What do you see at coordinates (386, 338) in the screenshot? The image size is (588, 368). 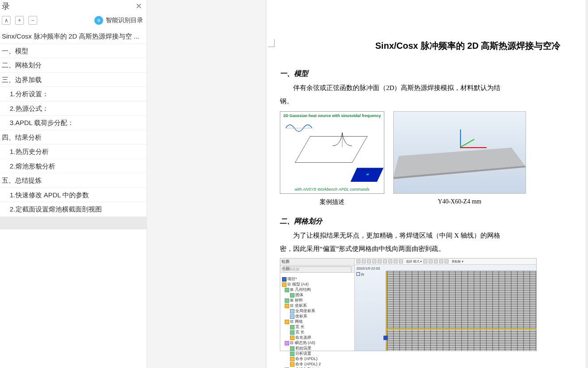 I see `mesh-handle-icon` at bounding box center [386, 338].